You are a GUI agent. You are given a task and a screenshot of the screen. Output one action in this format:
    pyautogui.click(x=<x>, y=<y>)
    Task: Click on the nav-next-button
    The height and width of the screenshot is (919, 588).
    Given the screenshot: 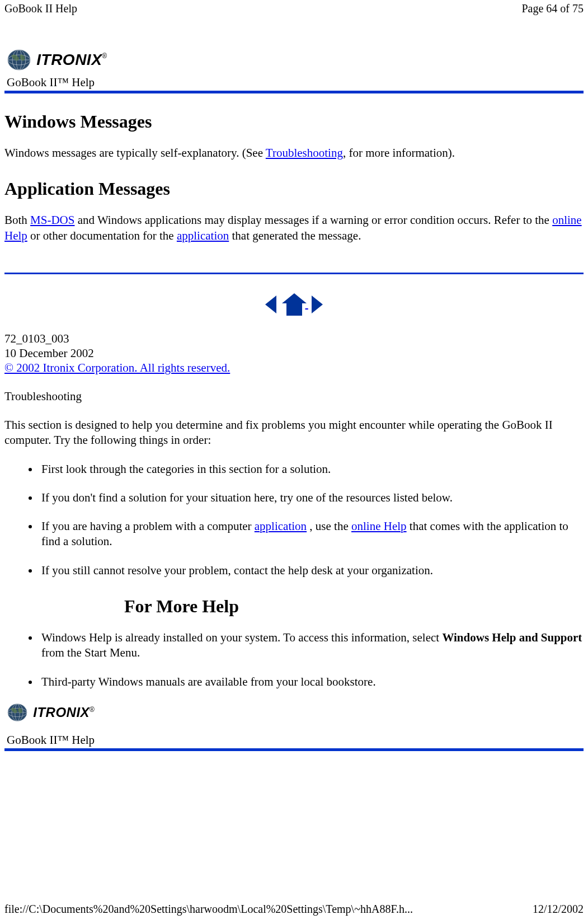 What is the action you would take?
    pyautogui.click(x=316, y=303)
    